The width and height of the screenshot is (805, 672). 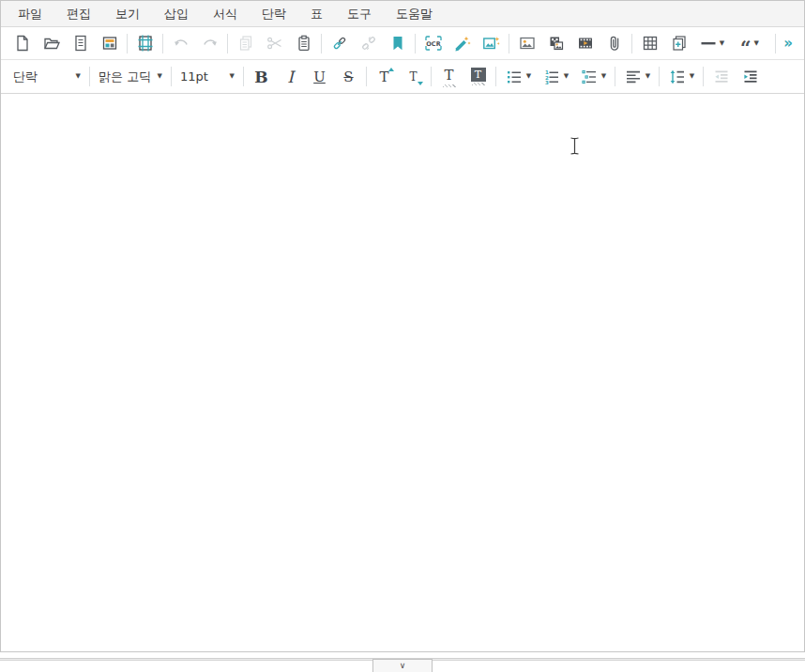 I want to click on document-icon, so click(x=81, y=43).